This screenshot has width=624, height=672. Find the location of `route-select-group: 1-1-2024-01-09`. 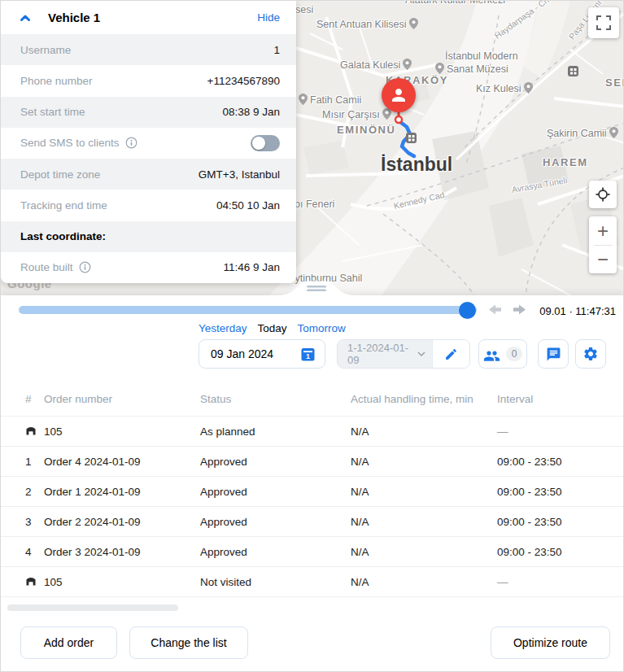

route-select-group: 1-1-2024-01-09 is located at coordinates (404, 354).